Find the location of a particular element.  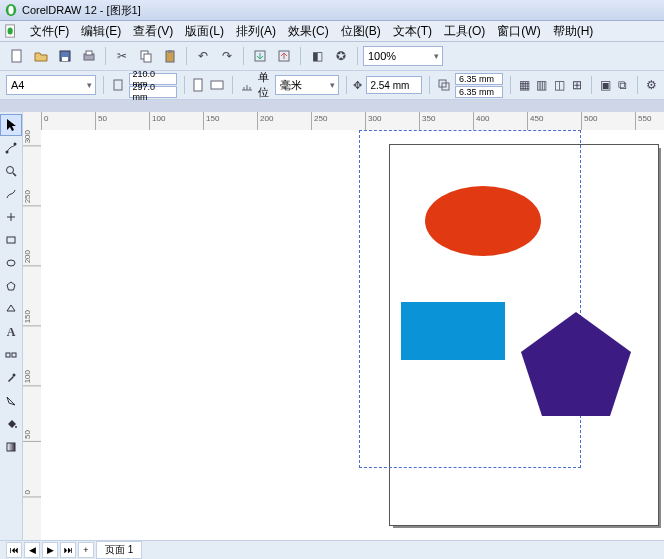

menu-effects: 效果(C) is located at coordinates (308, 32).